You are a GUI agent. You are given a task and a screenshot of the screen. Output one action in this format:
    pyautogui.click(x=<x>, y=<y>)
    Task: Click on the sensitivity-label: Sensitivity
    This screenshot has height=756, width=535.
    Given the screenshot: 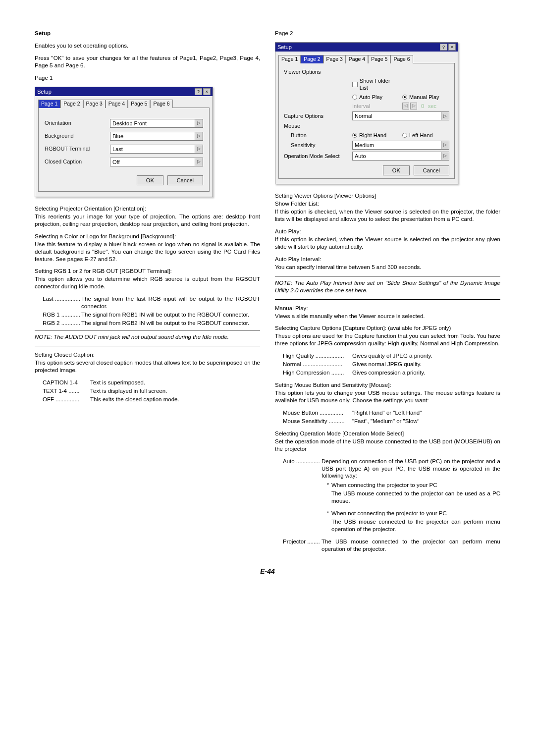 What is the action you would take?
    pyautogui.click(x=317, y=145)
    